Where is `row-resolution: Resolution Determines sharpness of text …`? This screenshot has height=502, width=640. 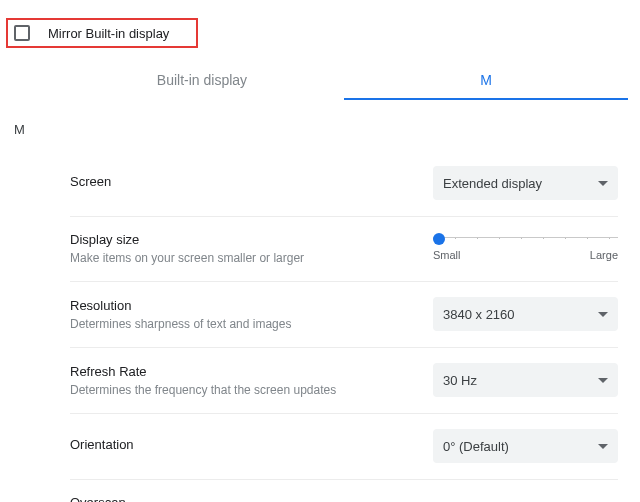
row-resolution: Resolution Determines sharpness of text … is located at coordinates (344, 315).